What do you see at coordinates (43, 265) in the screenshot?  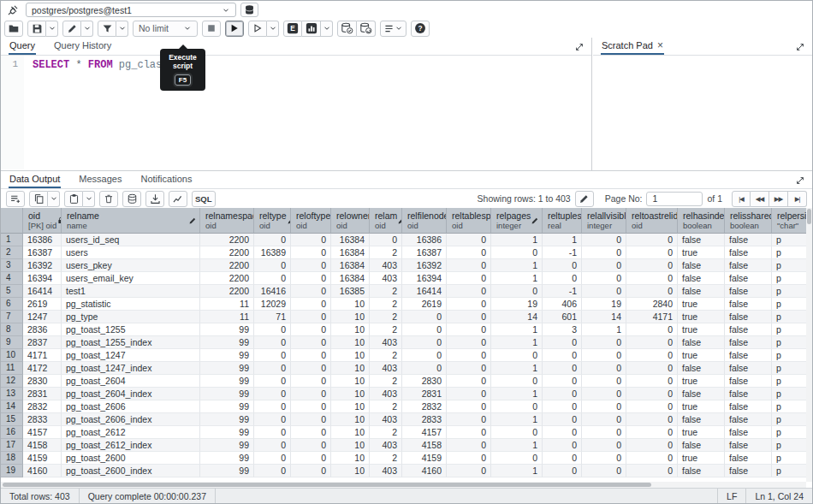 I see `grid-cell: 16392` at bounding box center [43, 265].